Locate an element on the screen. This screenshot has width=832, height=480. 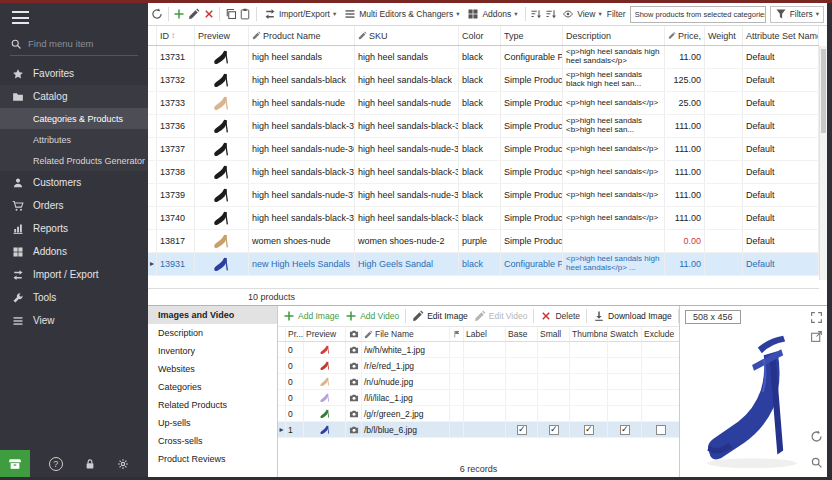
fullscreen-expand-icon is located at coordinates (816, 318).